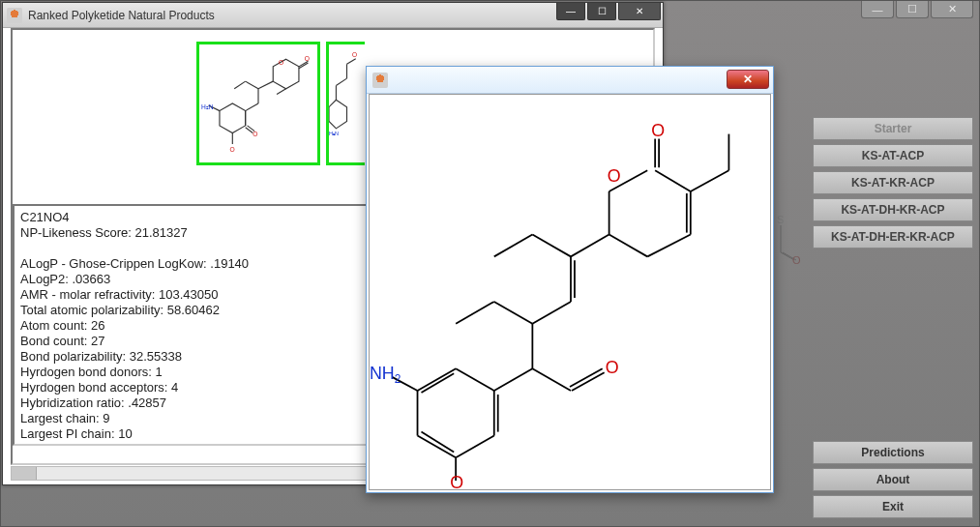  What do you see at coordinates (232, 149) in the screenshot?
I see `thumb-o-label-4: O` at bounding box center [232, 149].